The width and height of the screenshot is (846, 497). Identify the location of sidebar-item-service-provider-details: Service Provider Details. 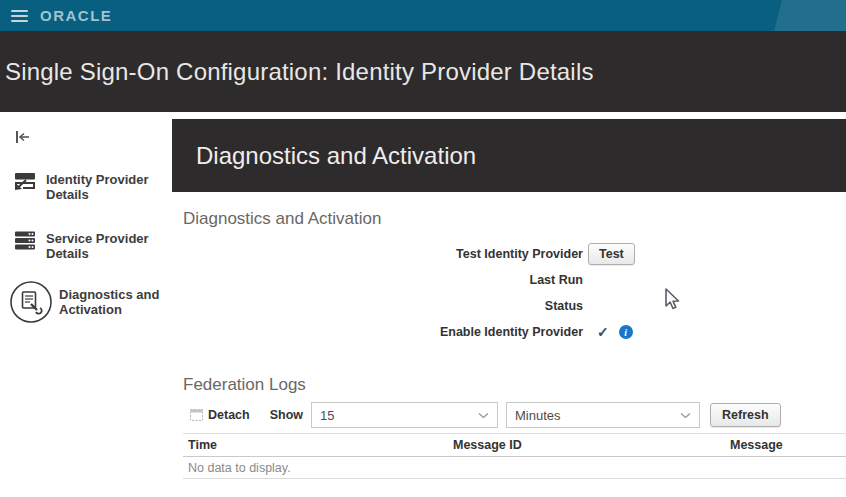
(82, 246).